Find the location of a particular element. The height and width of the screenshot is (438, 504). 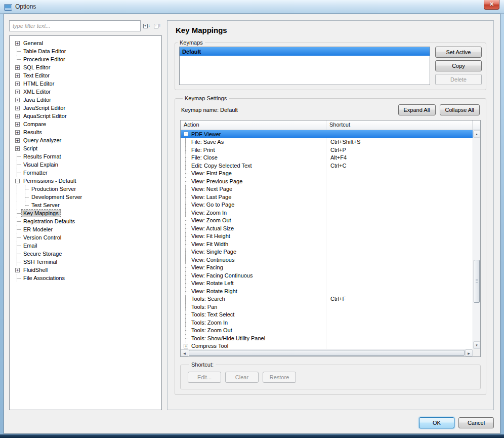

scroll-up-button: ▲ is located at coordinates (477, 134).